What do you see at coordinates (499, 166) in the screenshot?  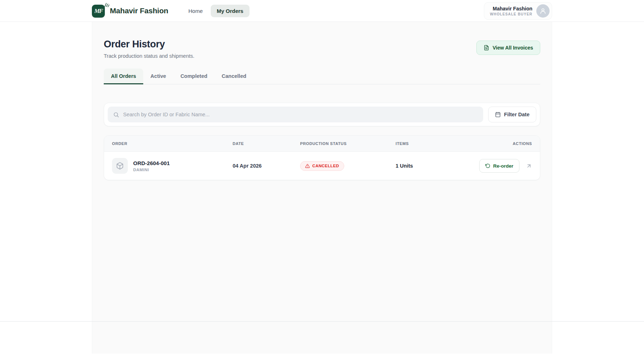 I see `reorder-button: Re-order` at bounding box center [499, 166].